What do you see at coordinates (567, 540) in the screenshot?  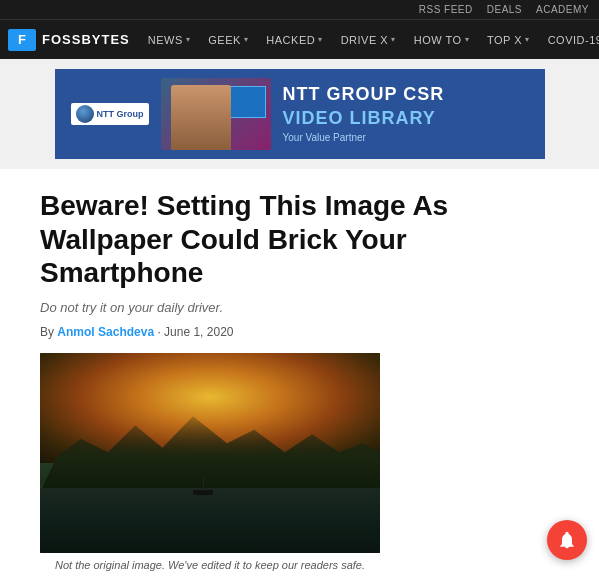 I see `notification-bell` at bounding box center [567, 540].